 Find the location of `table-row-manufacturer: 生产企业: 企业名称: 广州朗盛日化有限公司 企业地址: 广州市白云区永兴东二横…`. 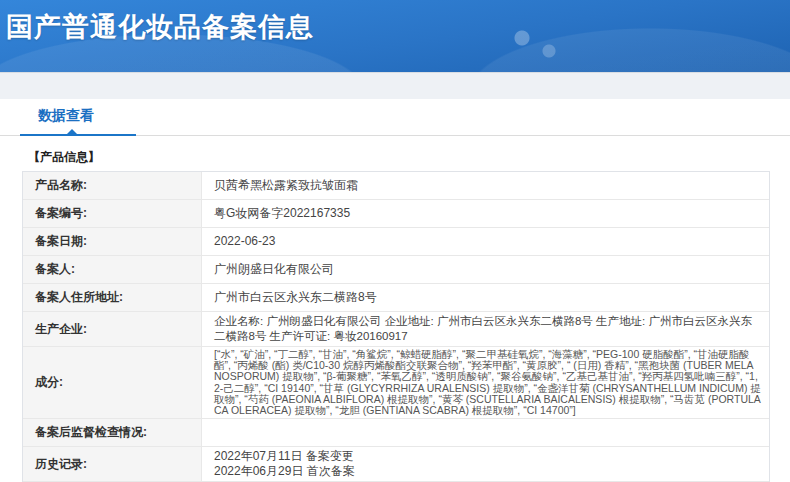

table-row-manufacturer: 生产企业: 企业名称: 广州朗盛日化有限公司 企业地址: 广州市白云区永兴东二横… is located at coordinates (396, 328).